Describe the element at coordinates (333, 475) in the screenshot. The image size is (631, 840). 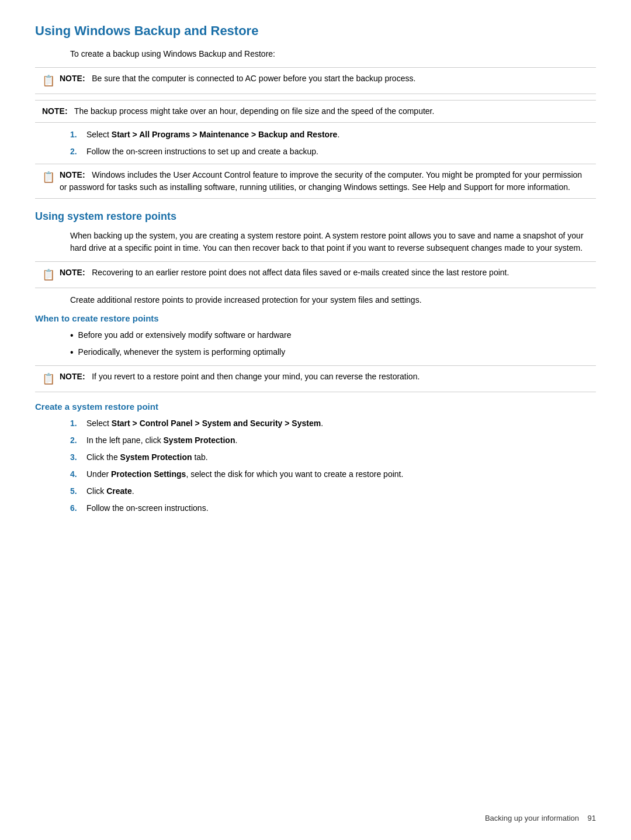
I see `restore-step-4: 4. Under Protection Settings, select the…` at that location.